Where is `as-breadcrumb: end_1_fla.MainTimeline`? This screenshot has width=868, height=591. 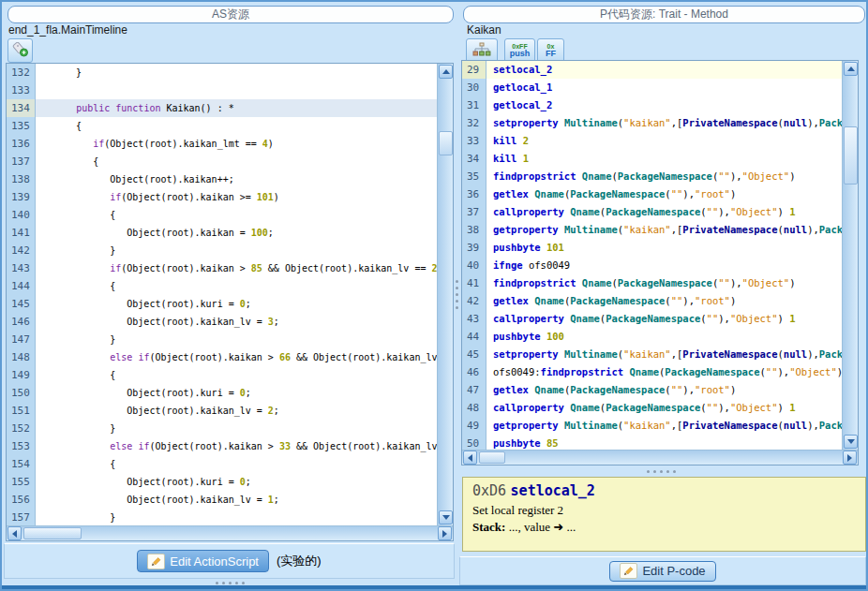
as-breadcrumb: end_1_fla.MainTimeline is located at coordinates (67, 30).